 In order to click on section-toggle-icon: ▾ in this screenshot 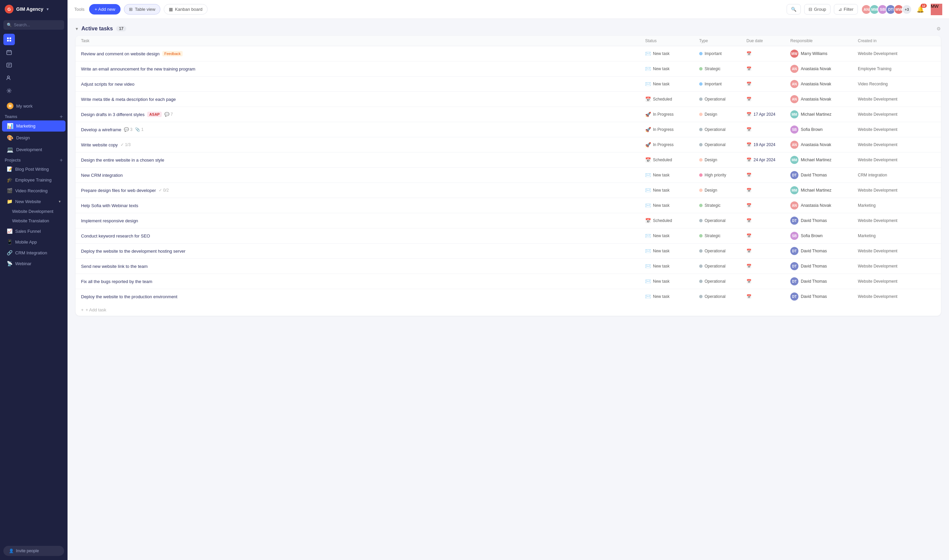, I will do `click(77, 29)`.